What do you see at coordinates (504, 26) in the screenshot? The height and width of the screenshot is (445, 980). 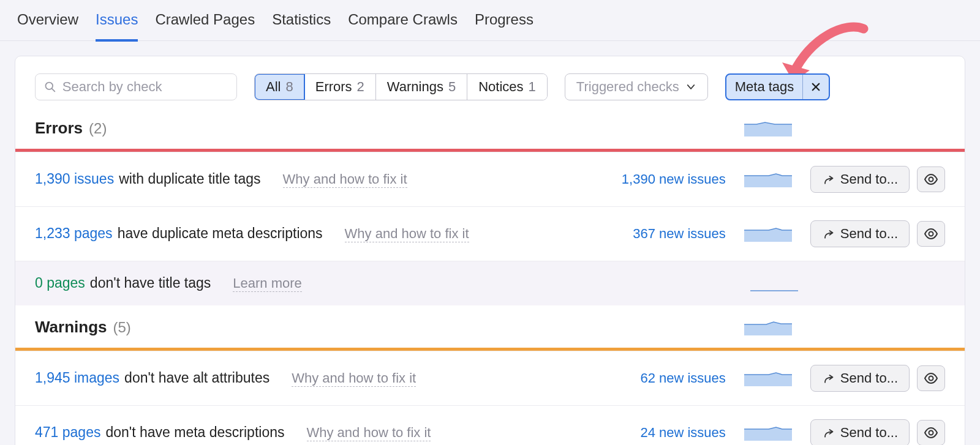 I see `tab-progress: Progress` at bounding box center [504, 26].